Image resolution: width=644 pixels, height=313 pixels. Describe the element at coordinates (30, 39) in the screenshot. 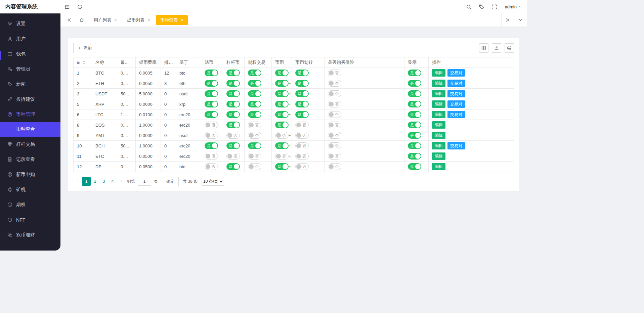

I see `sidebar-item-users: 用户` at that location.